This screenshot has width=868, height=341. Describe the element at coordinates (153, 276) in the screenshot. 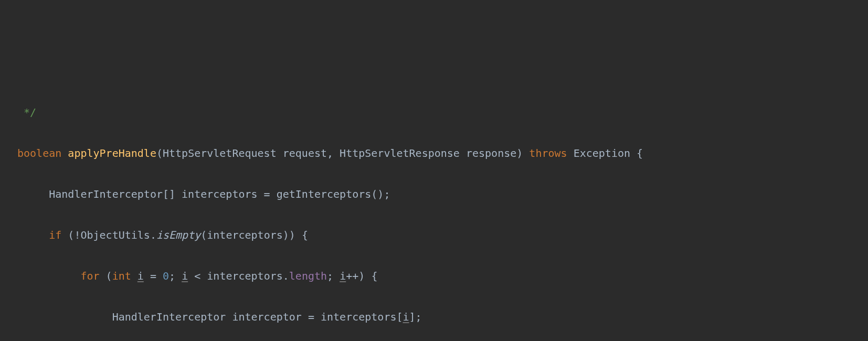

I see `code-text: =` at that location.